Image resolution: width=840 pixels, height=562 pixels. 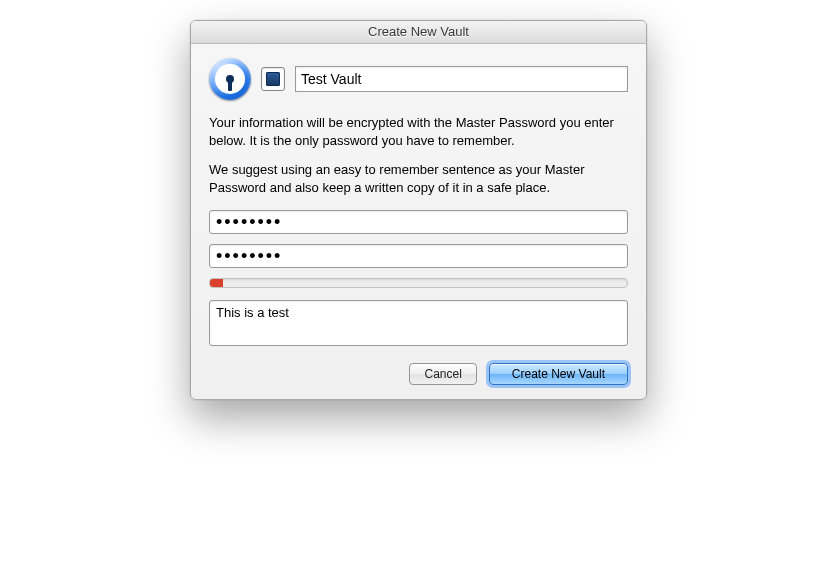 I want to click on vault-name-input, so click(x=462, y=79).